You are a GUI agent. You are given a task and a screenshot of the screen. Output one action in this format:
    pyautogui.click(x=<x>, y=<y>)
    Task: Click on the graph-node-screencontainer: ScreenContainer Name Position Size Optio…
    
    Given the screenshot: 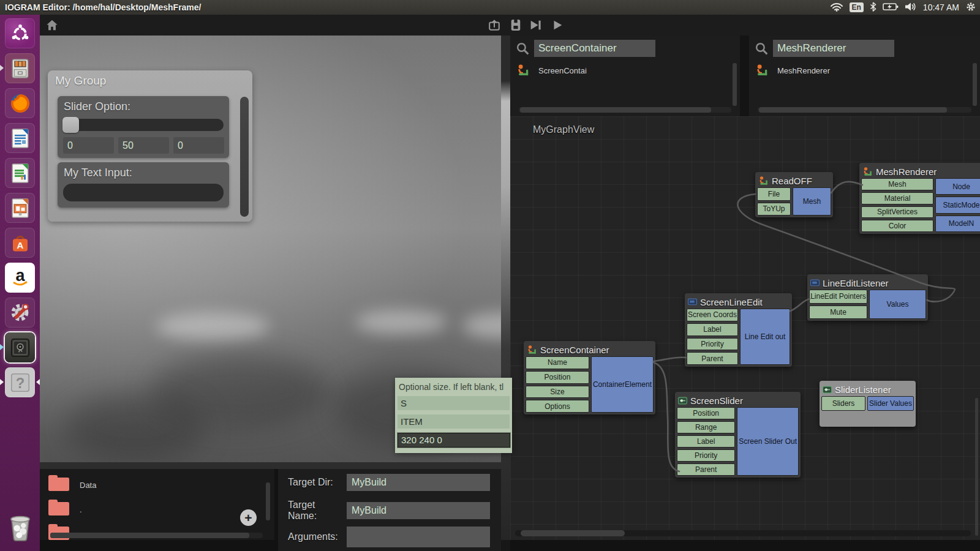 What is the action you would take?
    pyautogui.click(x=589, y=378)
    